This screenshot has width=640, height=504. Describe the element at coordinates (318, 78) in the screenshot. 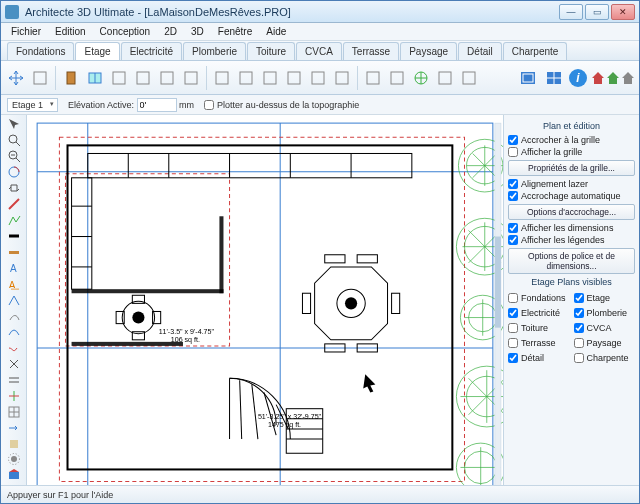

I see `rect-line-icon` at that location.